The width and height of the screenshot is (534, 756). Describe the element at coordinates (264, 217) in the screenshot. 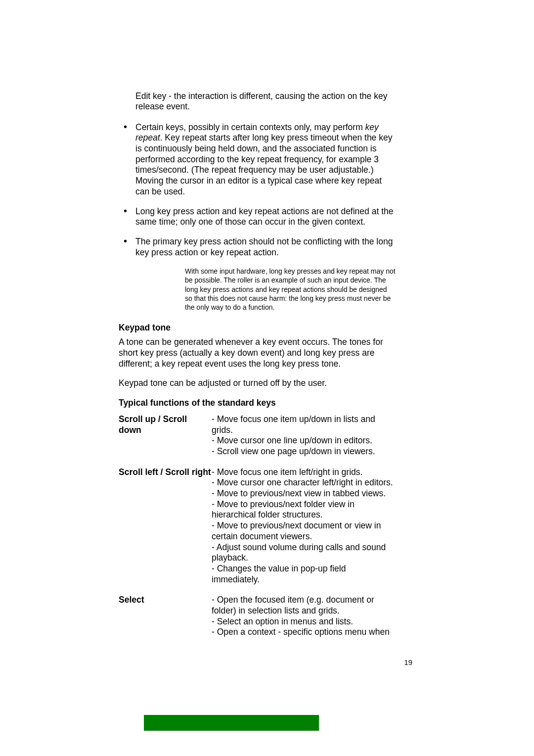

I see `bullet-text: Long key press action and key repeat act…` at that location.